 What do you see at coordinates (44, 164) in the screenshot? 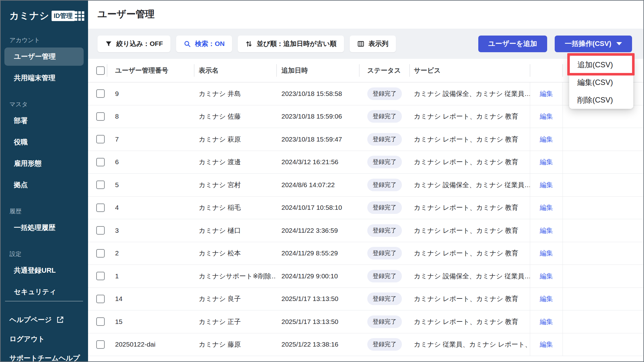
I see `sidebar-item-employment-types: 雇用形態` at bounding box center [44, 164].